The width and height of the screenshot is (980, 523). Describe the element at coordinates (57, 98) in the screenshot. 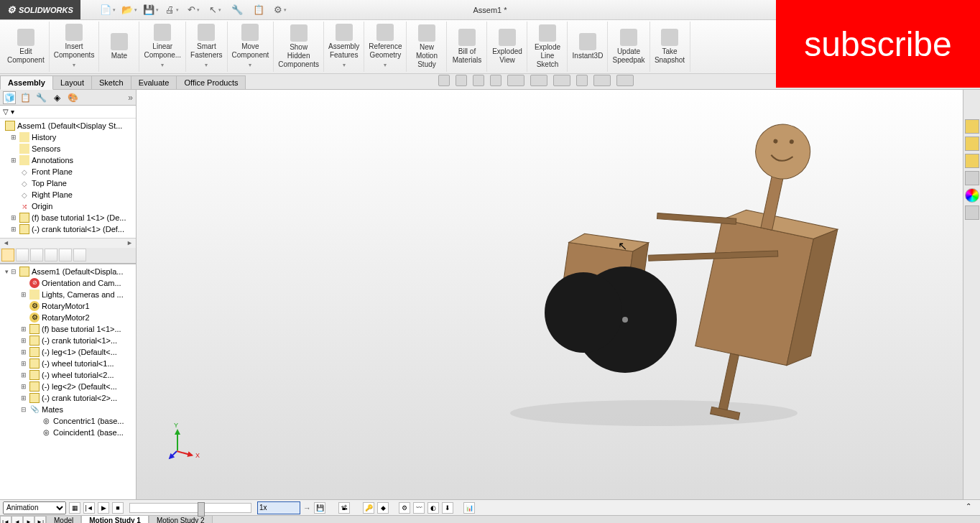

I see `dimxpert-tab-icon: ◈` at that location.